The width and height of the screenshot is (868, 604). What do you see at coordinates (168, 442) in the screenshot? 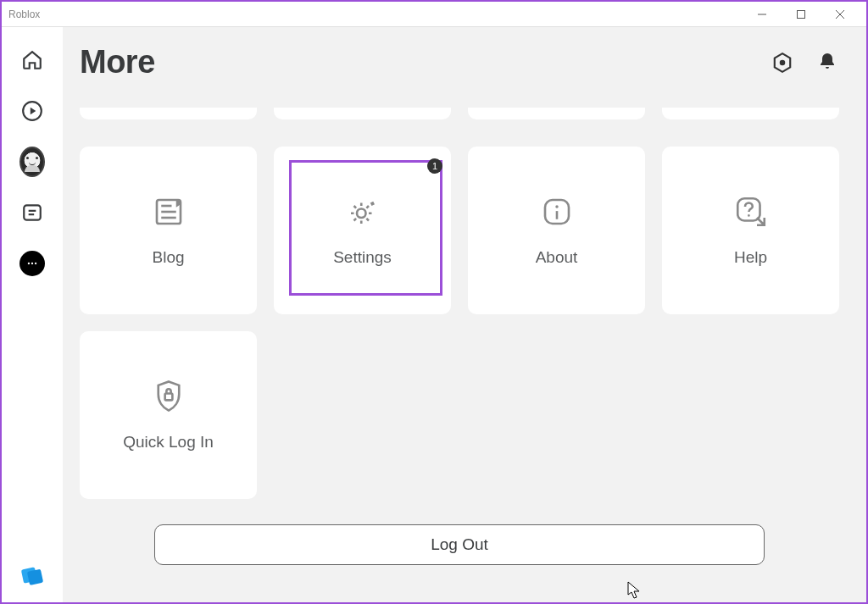
I see `card-label: Quick Log In` at bounding box center [168, 442].